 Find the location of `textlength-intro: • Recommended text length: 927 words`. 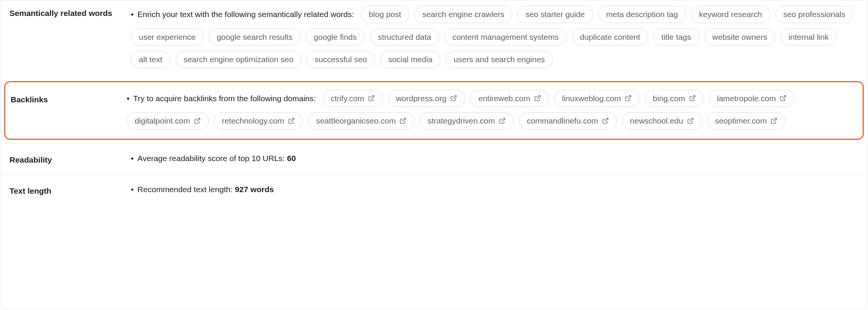

textlength-intro: • Recommended text length: 927 words is located at coordinates (203, 189).